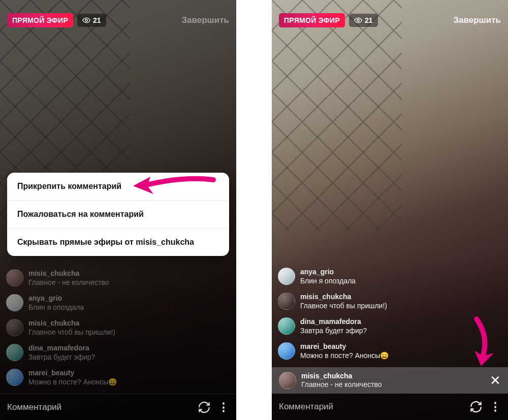 The width and height of the screenshot is (508, 420). I want to click on pinned-message: Главное - не количество, so click(341, 385).